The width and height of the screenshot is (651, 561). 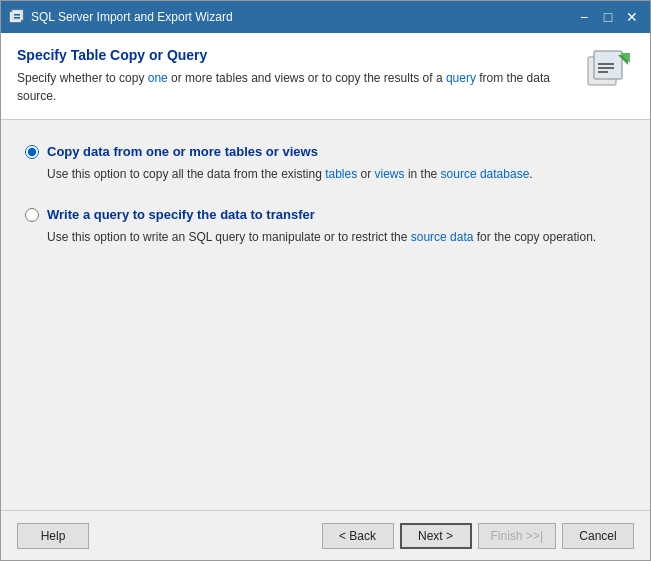 What do you see at coordinates (53, 536) in the screenshot?
I see `help-button: Help` at bounding box center [53, 536].